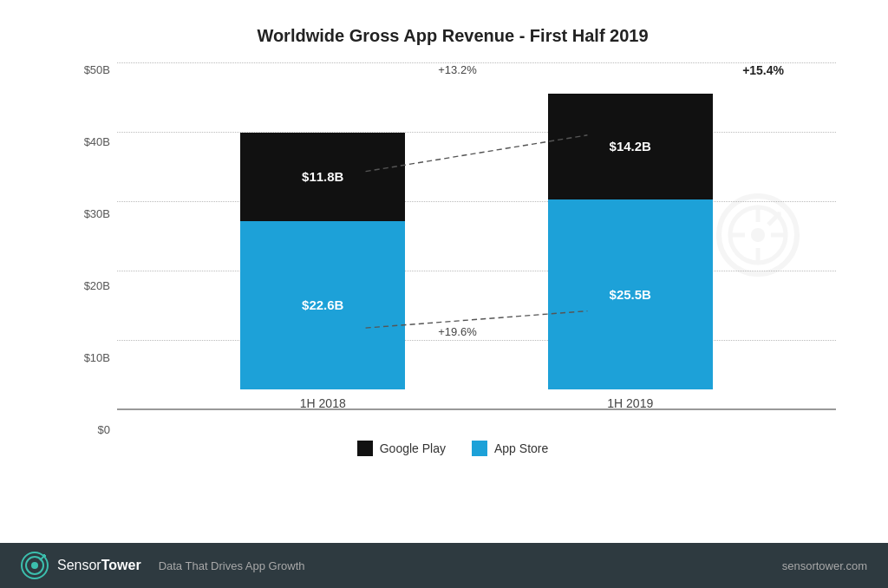 The width and height of the screenshot is (888, 588). What do you see at coordinates (323, 177) in the screenshot?
I see `bar-2018-googleplay: $11.8B` at bounding box center [323, 177].